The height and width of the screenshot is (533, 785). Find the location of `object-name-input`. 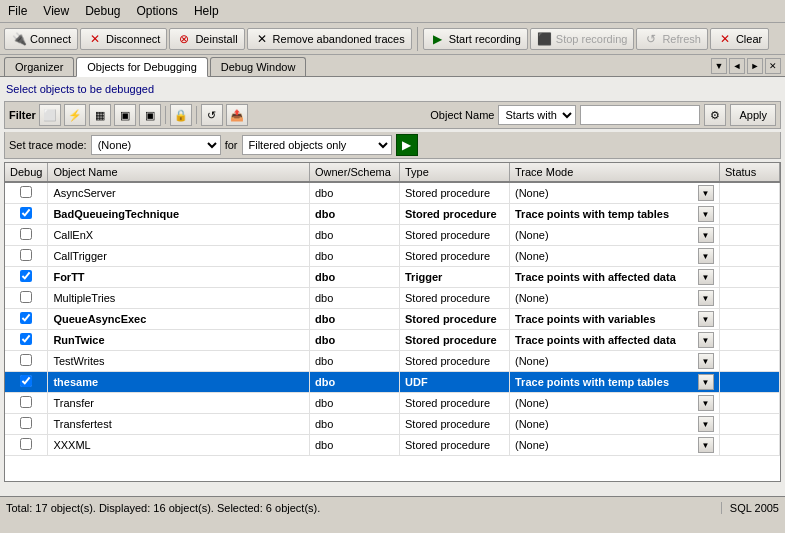

object-name-input is located at coordinates (640, 115).